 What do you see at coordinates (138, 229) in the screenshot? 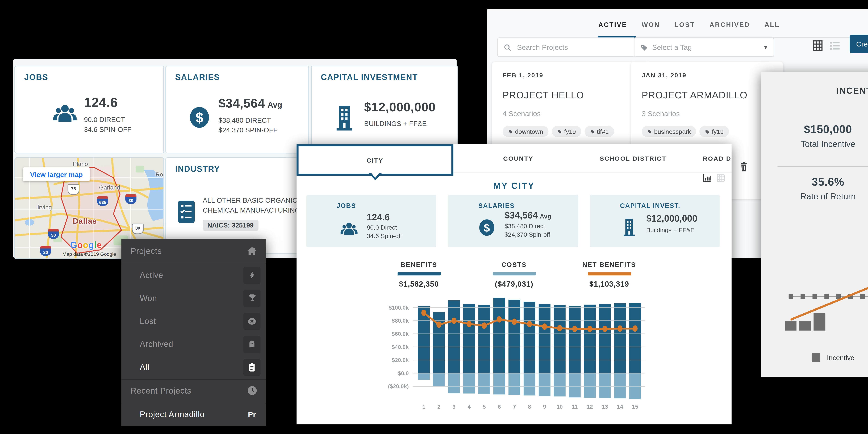
I see `route-shield-80: 80` at bounding box center [138, 229].